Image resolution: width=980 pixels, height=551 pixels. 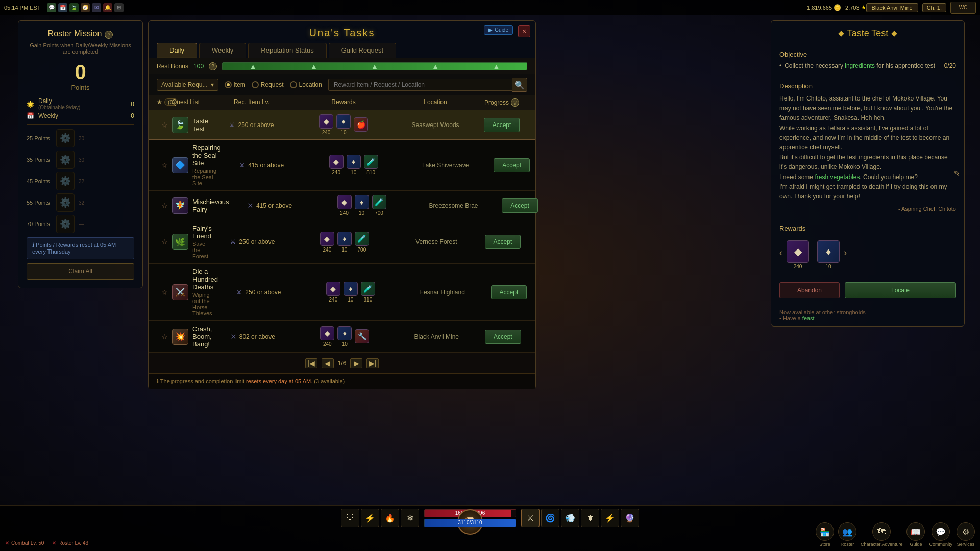 What do you see at coordinates (410, 518) in the screenshot?
I see `skill-slot-4: ❄` at bounding box center [410, 518].